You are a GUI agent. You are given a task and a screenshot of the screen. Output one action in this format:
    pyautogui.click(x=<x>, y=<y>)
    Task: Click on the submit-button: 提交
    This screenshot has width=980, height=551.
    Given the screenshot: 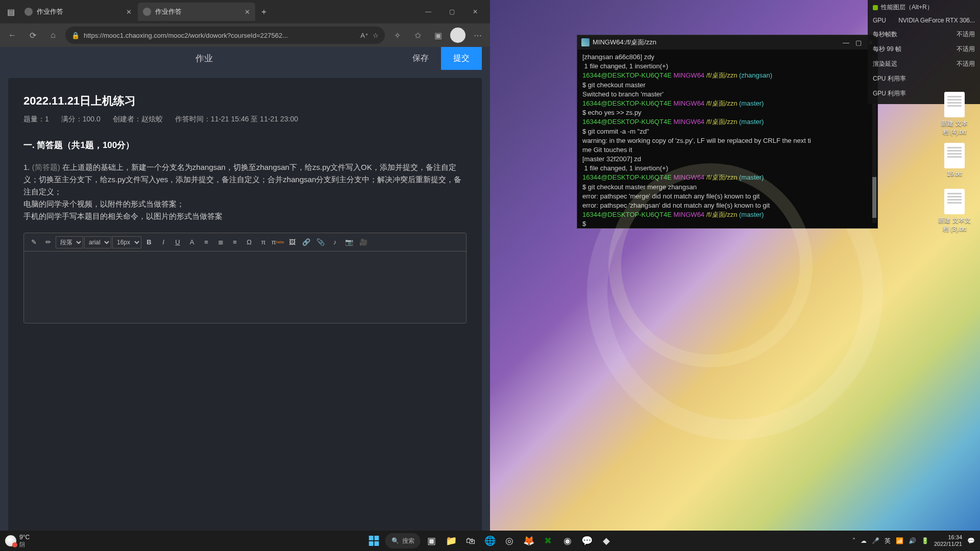 What is the action you would take?
    pyautogui.click(x=461, y=58)
    